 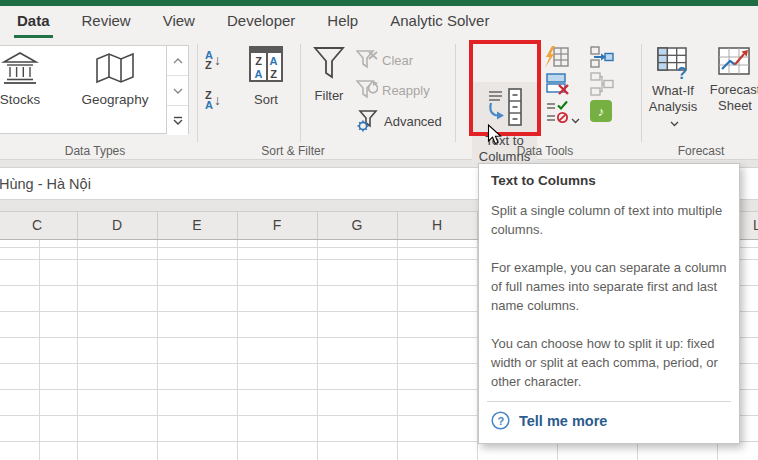 What do you see at coordinates (30, 100) in the screenshot?
I see `stocks-label: Stocks` at bounding box center [30, 100].